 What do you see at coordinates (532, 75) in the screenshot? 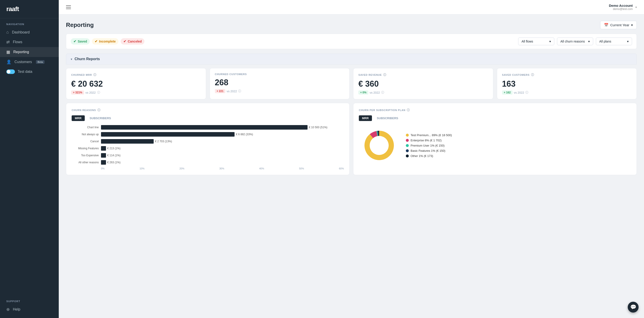
I see `saved-customers-info-icon: ⓘ` at bounding box center [532, 75].